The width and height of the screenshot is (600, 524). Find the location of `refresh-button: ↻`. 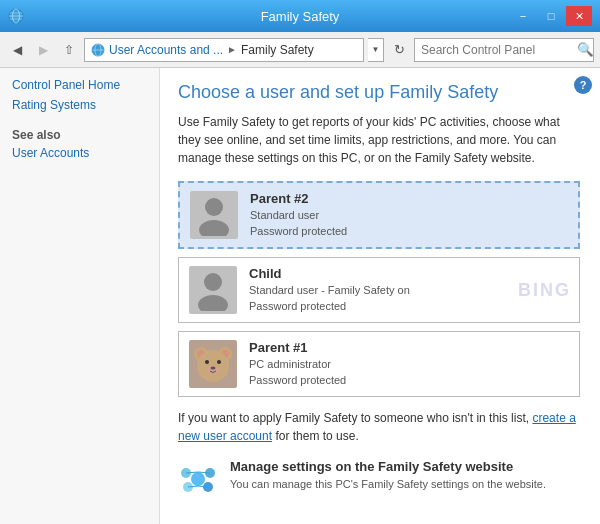

refresh-button: ↻ is located at coordinates (399, 50).